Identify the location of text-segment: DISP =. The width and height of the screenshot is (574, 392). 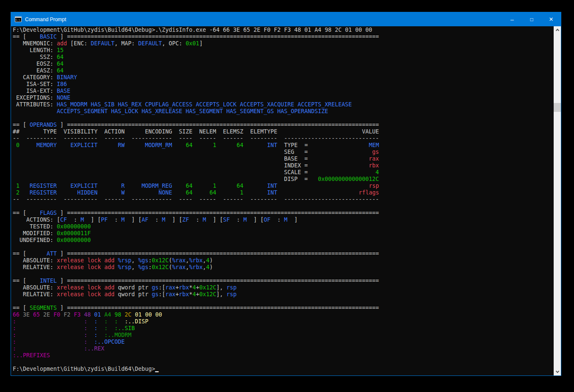
(296, 179).